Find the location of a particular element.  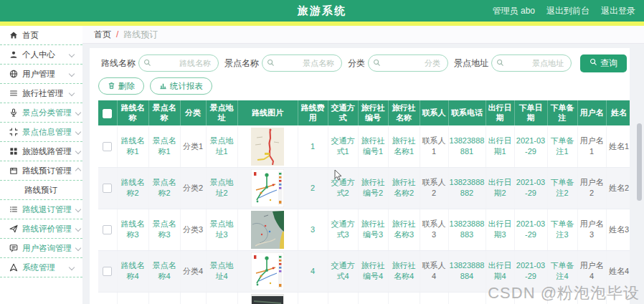

logout-link: 退出登录 is located at coordinates (618, 11).